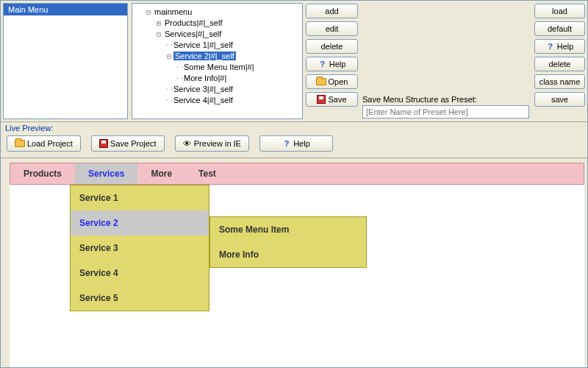 This screenshot has height=368, width=588. Describe the element at coordinates (140, 223) in the screenshot. I see `preview-item-service2: Service 2` at that location.